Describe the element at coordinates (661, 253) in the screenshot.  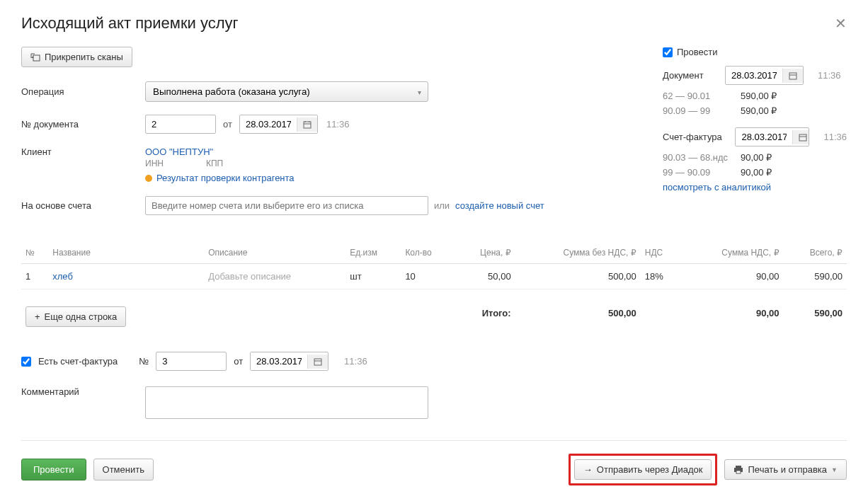
I see `col-vat: НДС` at that location.